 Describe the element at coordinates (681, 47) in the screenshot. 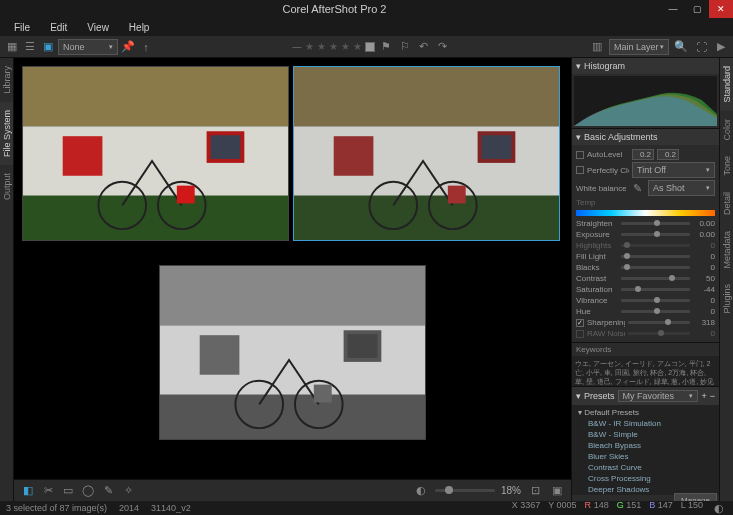

I see `search-icon: 🔍` at that location.